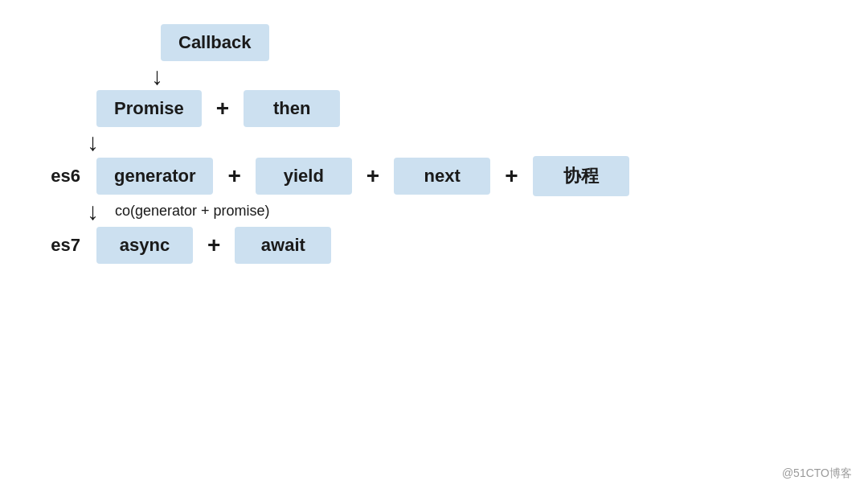  What do you see at coordinates (145, 245) in the screenshot?
I see `async-box: async` at bounding box center [145, 245].